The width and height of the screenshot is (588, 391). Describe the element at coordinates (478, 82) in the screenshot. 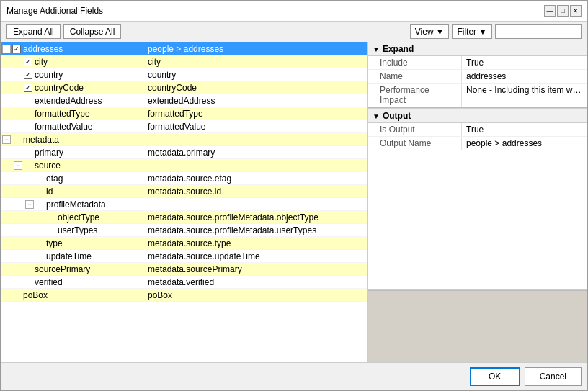

I see `expand-rows: IncludeTrueNameaddressesPerformance Impa…` at that location.